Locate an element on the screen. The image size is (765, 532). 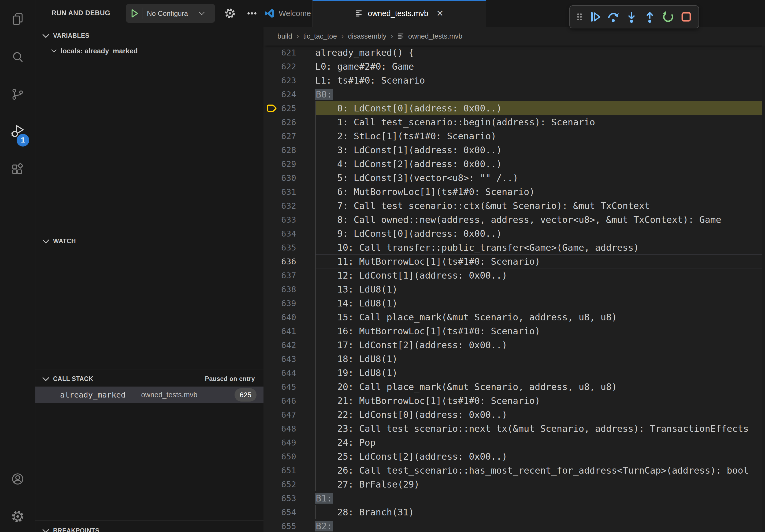
breakpoints-header: BREAKPOINTS is located at coordinates (149, 527).